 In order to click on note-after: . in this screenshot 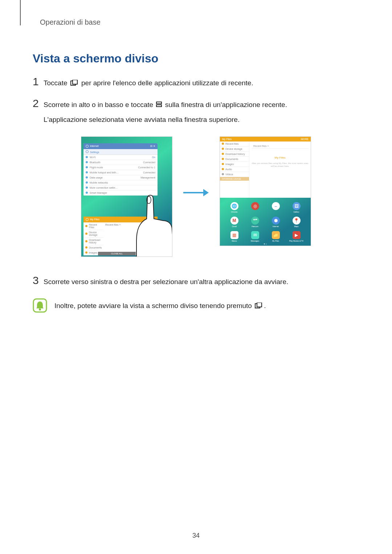, I will do `click(265, 305)`.